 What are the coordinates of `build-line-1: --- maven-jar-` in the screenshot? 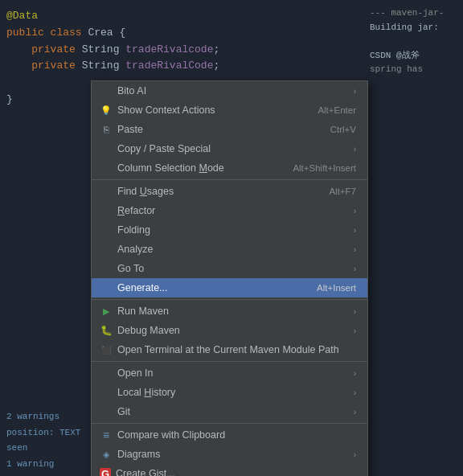 It's located at (415, 14).